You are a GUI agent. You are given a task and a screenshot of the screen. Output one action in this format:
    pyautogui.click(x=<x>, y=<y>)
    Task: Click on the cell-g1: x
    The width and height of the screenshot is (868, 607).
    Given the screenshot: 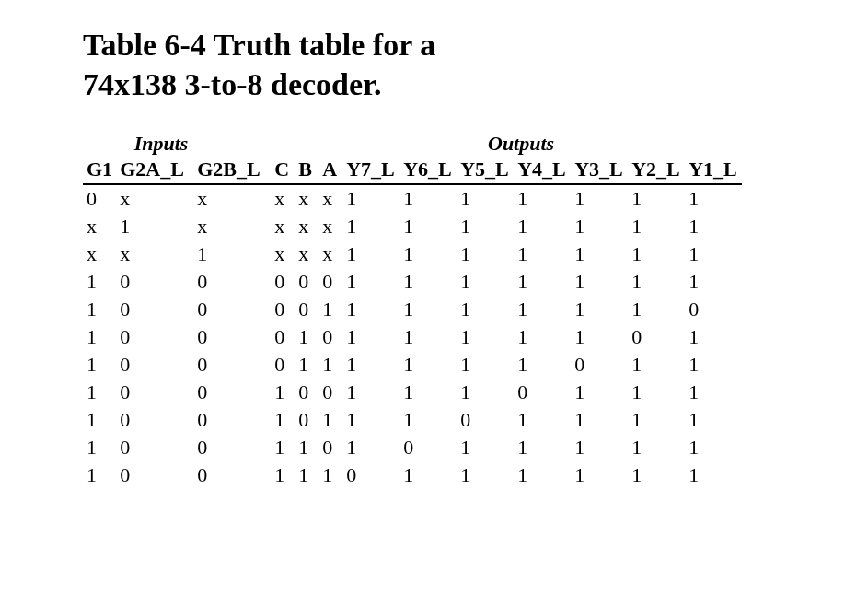 What is the action you would take?
    pyautogui.click(x=99, y=254)
    